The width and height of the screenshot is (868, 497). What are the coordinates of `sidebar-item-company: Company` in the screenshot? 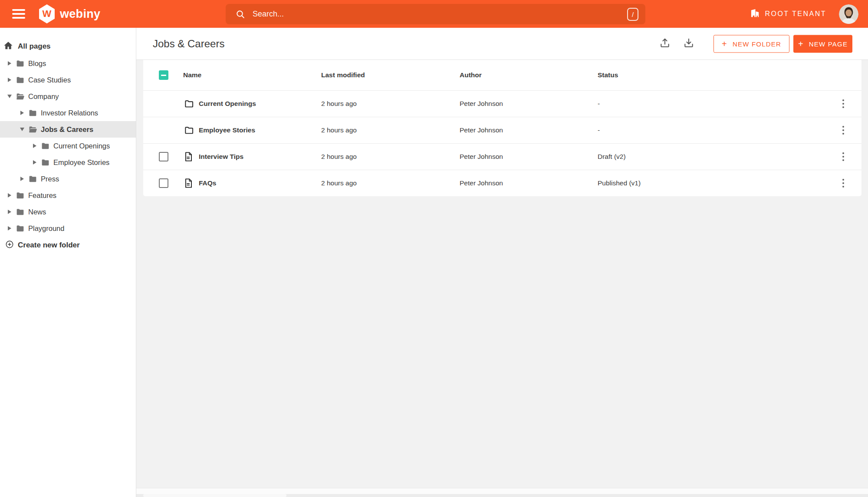 It's located at (68, 96).